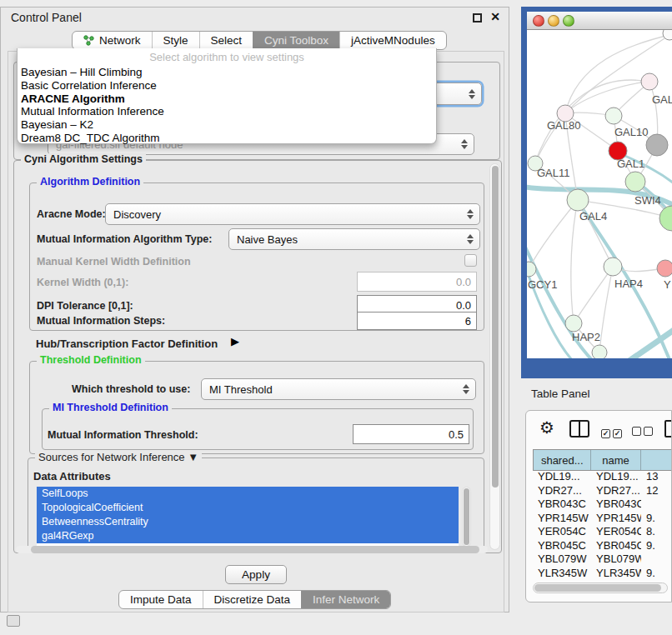  I want to click on zoom-traffic-light-icon, so click(569, 21).